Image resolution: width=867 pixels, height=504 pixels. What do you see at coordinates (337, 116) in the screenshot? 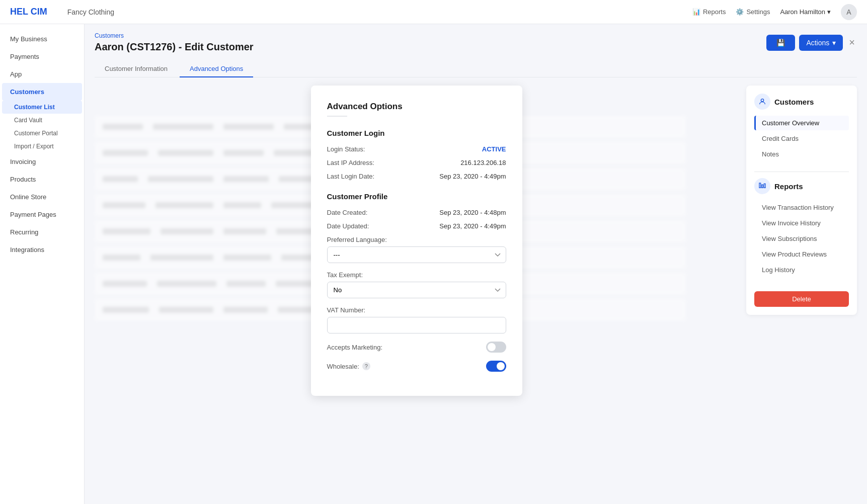
I see `modal-divider` at bounding box center [337, 116].